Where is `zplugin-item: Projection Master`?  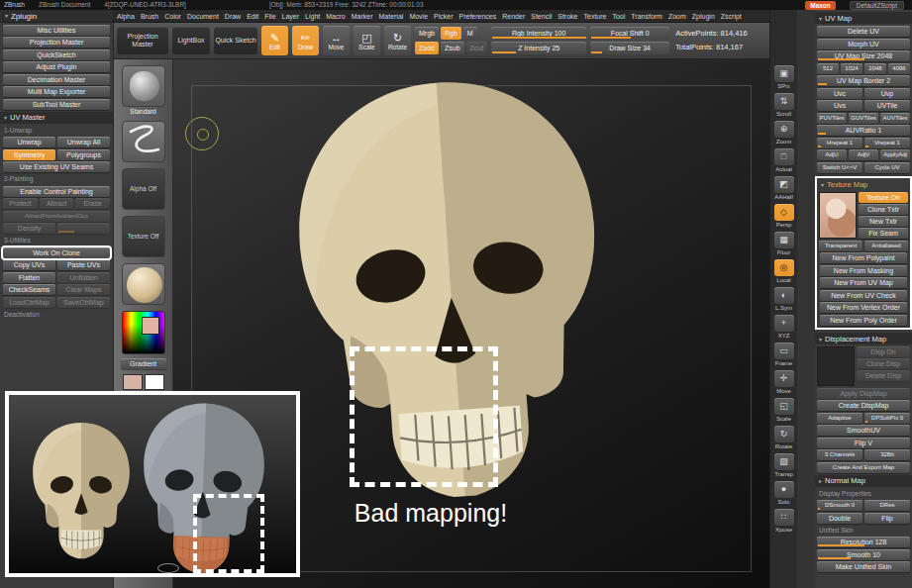
zplugin-item: Projection Master is located at coordinates (56, 42).